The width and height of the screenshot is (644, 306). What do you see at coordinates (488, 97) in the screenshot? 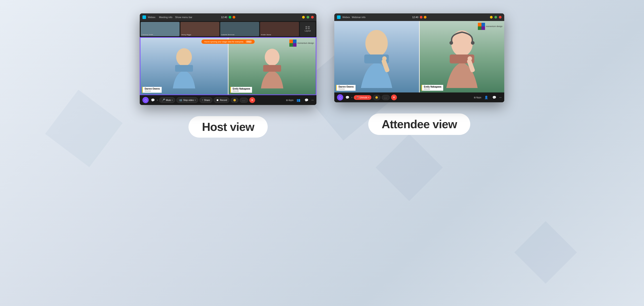
I see `attendee-toolbar-right: ⊞ Apps 👤 💬 •••` at bounding box center [488, 97].